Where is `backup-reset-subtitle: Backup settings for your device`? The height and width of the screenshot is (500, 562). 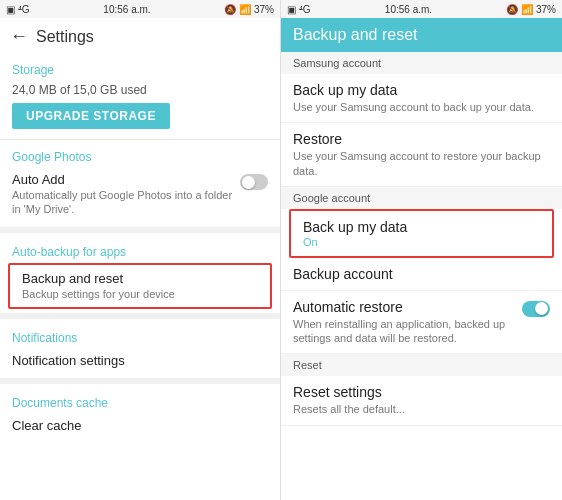
backup-reset-subtitle: Backup settings for your device is located at coordinates (140, 294).